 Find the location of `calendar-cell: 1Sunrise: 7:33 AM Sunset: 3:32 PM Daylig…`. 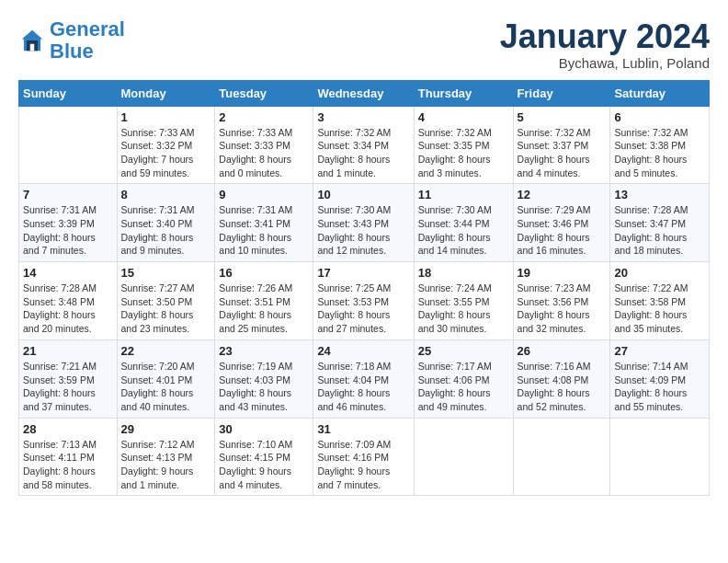

calendar-cell: 1Sunrise: 7:33 AM Sunset: 3:32 PM Daylig… is located at coordinates (165, 145).